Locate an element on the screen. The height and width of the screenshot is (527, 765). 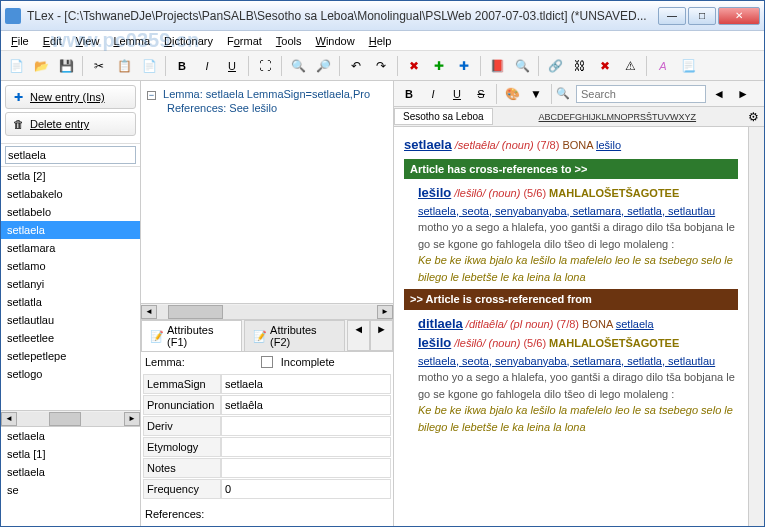
search-prev-icon: ◄ is located at coordinates (719, 94).